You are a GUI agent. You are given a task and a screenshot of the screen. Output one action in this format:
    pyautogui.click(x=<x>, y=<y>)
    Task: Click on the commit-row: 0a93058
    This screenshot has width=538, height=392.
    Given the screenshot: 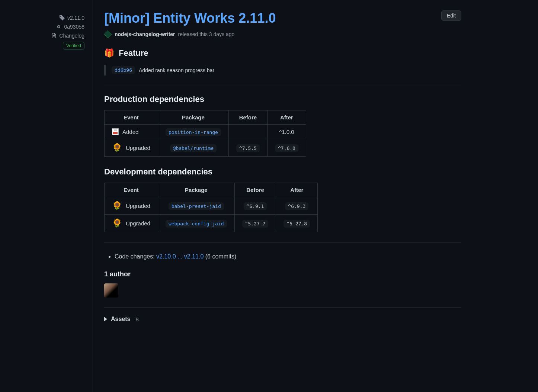 What is the action you would take?
    pyautogui.click(x=46, y=27)
    